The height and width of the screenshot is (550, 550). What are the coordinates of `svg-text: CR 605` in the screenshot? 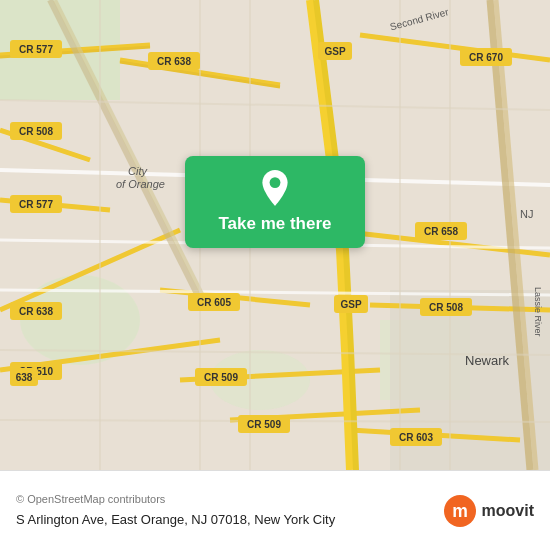 It's located at (214, 302).